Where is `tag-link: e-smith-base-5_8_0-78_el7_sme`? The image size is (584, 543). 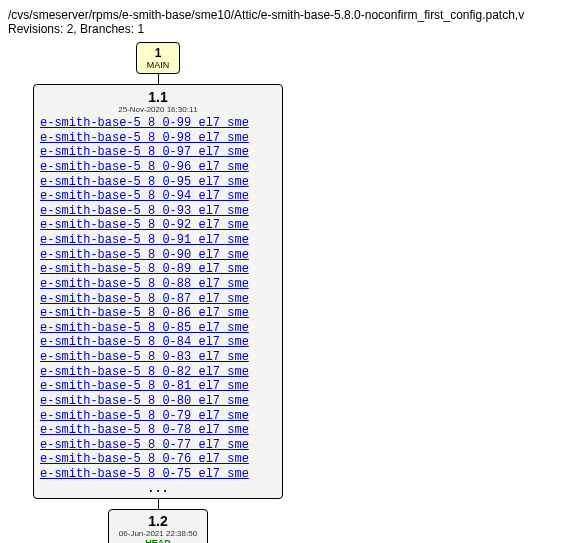 tag-link: e-smith-base-5_8_0-78_el7_sme is located at coordinates (158, 430).